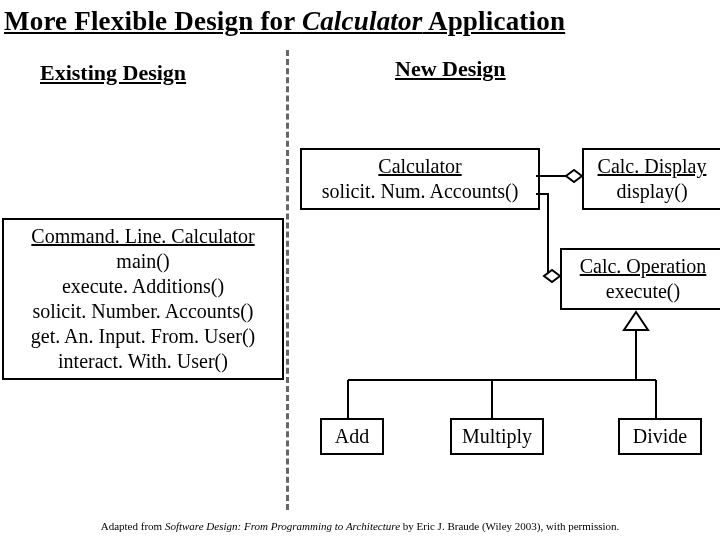  I want to click on box-calcdisplay: Calc. Display display(), so click(651, 179).